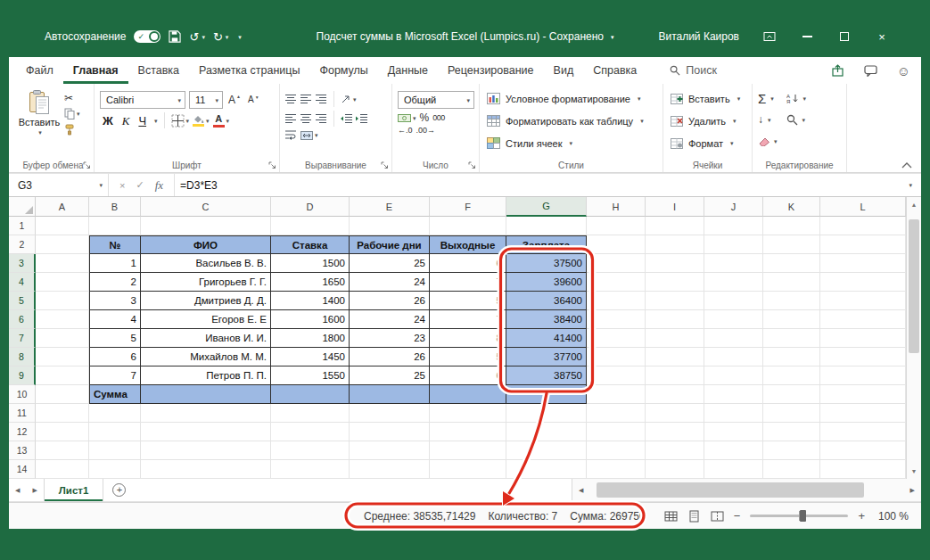 The height and width of the screenshot is (560, 930). I want to click on cell-C12, so click(206, 432).